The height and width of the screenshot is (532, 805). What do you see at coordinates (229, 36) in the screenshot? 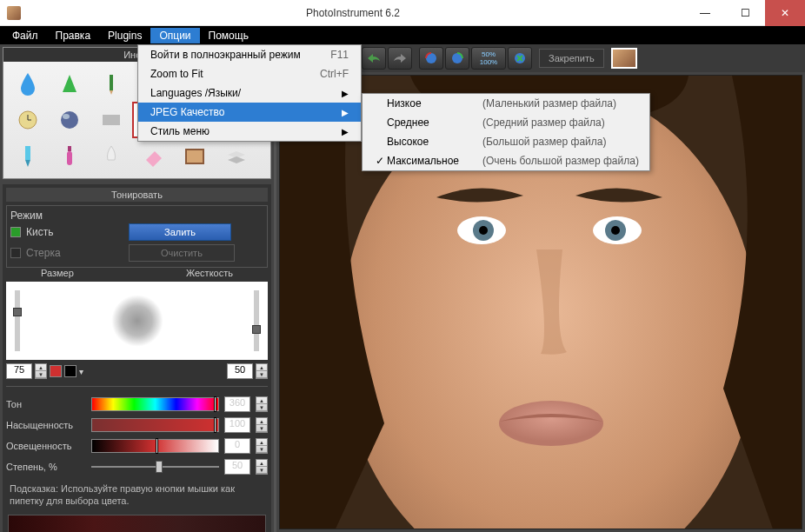
I see `menu-help: Помощь` at bounding box center [229, 36].